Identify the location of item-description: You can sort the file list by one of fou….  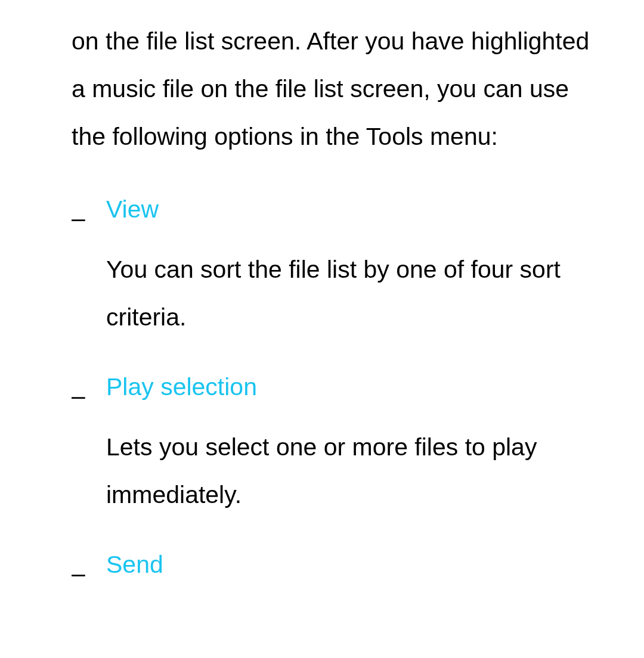
(357, 294).